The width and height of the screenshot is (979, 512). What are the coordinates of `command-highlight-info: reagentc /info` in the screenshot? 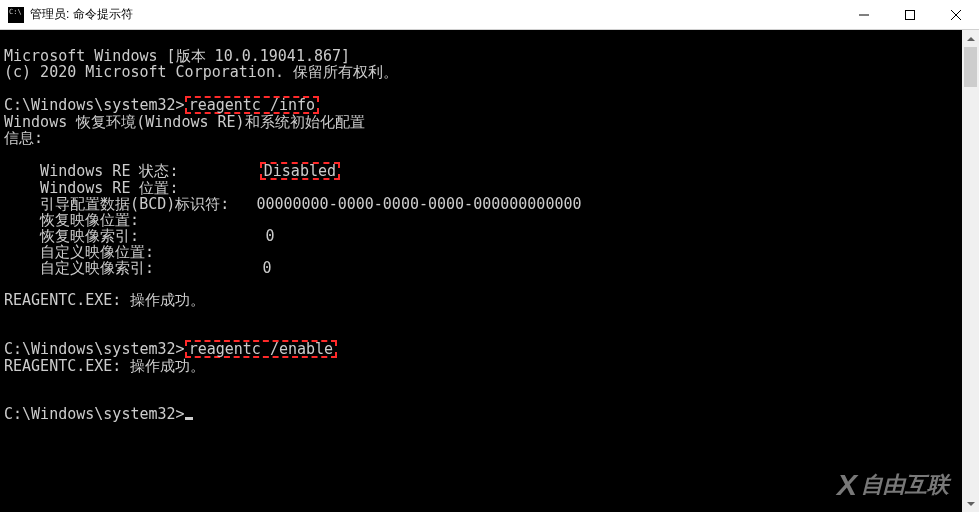 It's located at (252, 105).